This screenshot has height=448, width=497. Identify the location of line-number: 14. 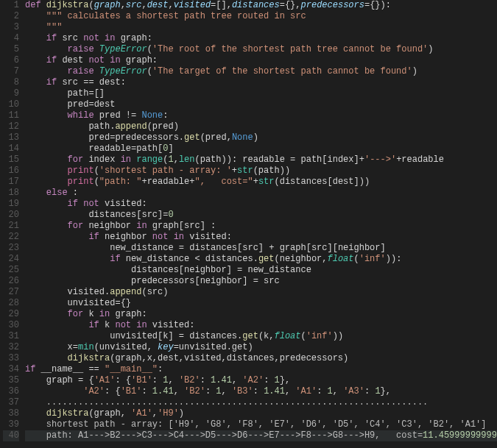
(11, 149).